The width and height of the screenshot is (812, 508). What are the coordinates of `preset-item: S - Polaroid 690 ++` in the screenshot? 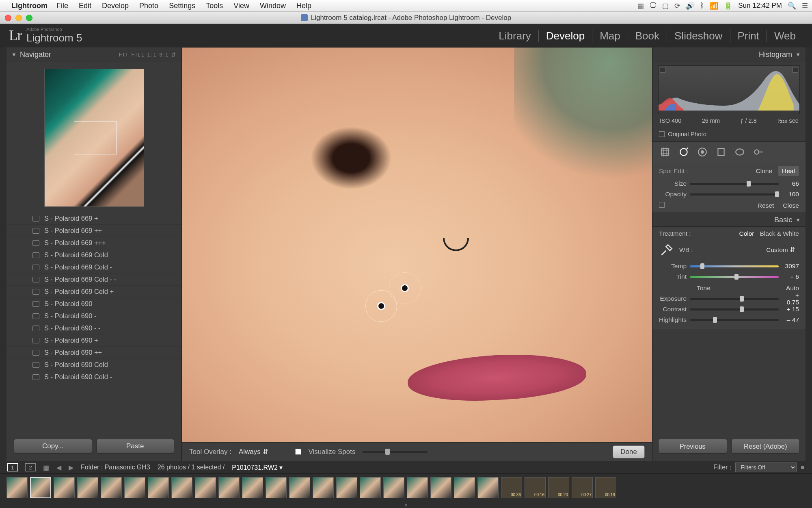 It's located at (94, 353).